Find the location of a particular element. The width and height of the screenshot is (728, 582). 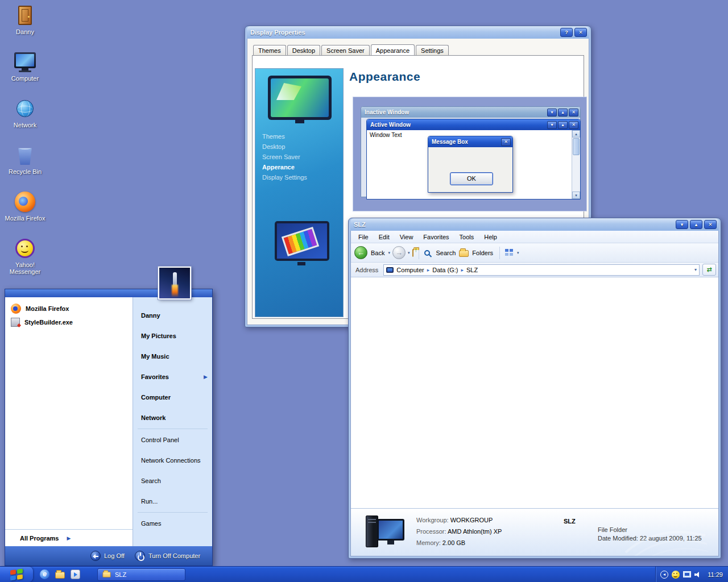

window-text-sample: Window Text is located at coordinates (386, 135).